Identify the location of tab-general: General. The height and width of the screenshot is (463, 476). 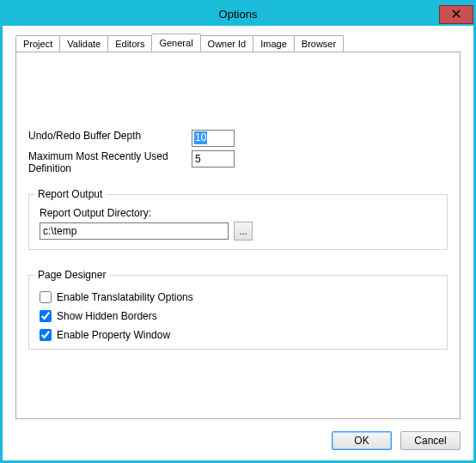
(175, 42).